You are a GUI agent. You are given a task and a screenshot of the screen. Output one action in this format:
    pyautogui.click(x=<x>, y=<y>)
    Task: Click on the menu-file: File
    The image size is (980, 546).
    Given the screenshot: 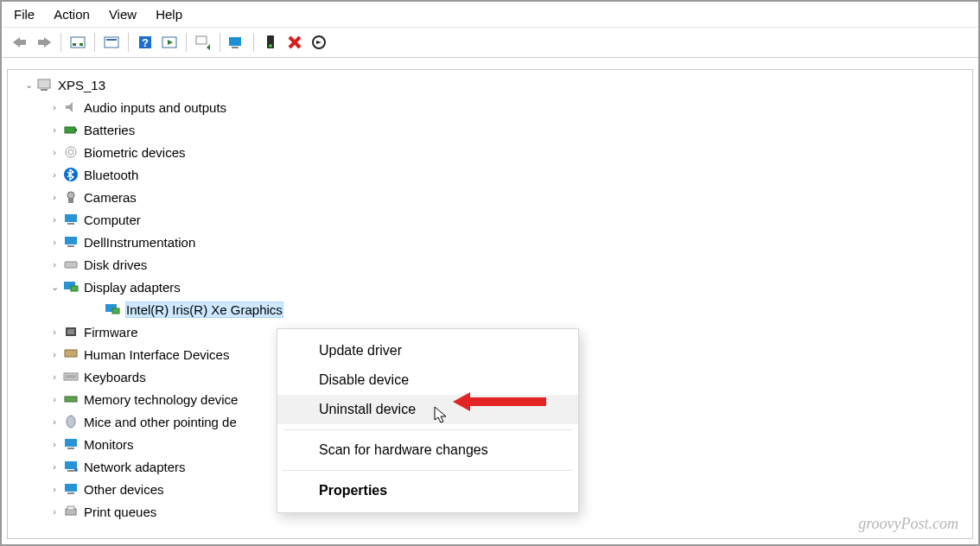 What is the action you would take?
    pyautogui.click(x=24, y=14)
    